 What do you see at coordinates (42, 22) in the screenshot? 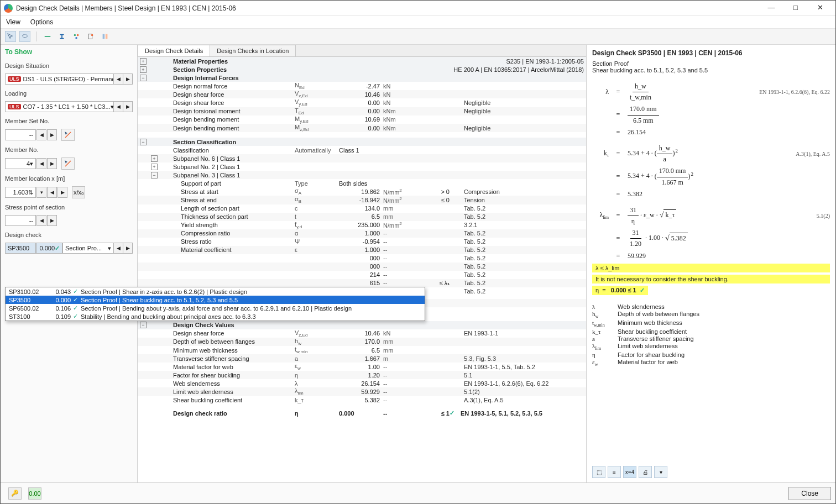
I see `menu-options: Options` at bounding box center [42, 22].